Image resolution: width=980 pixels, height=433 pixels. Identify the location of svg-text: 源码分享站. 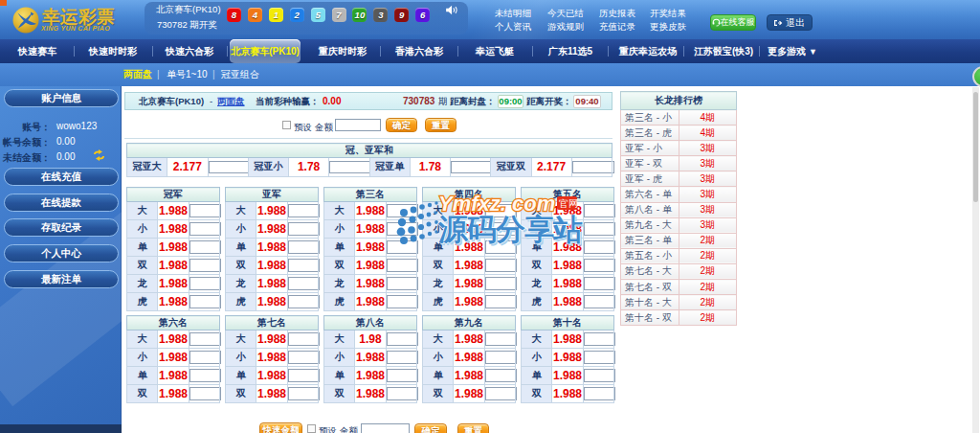
(510, 230).